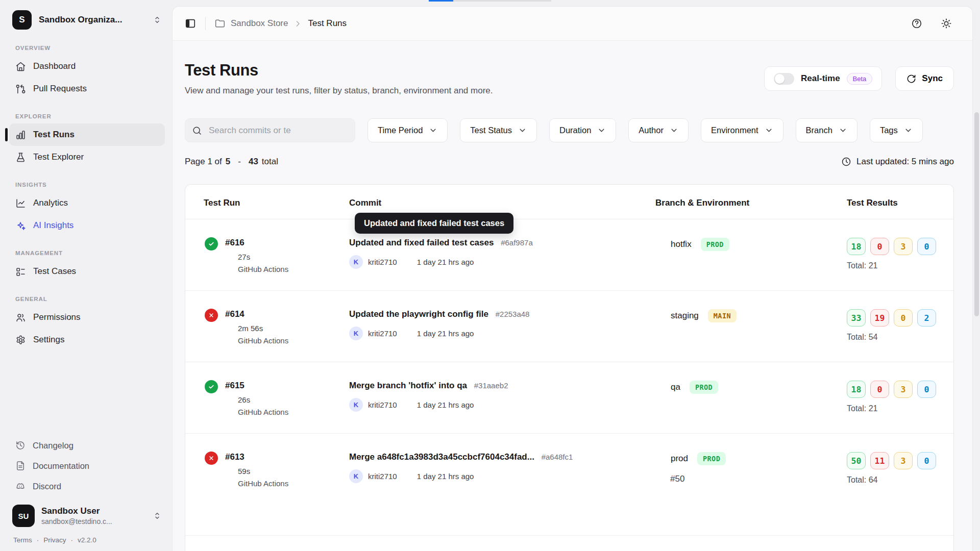  I want to click on run-id: #616, so click(257, 243).